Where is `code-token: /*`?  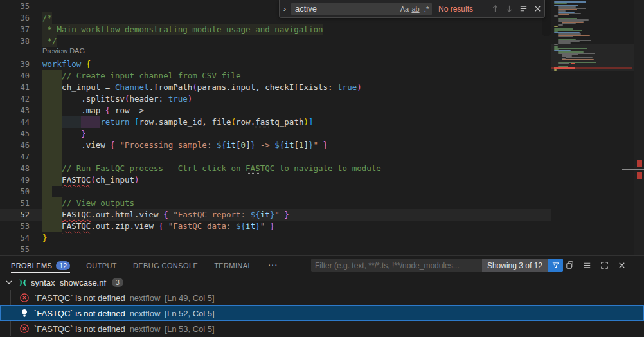 code-token: /* is located at coordinates (48, 18).